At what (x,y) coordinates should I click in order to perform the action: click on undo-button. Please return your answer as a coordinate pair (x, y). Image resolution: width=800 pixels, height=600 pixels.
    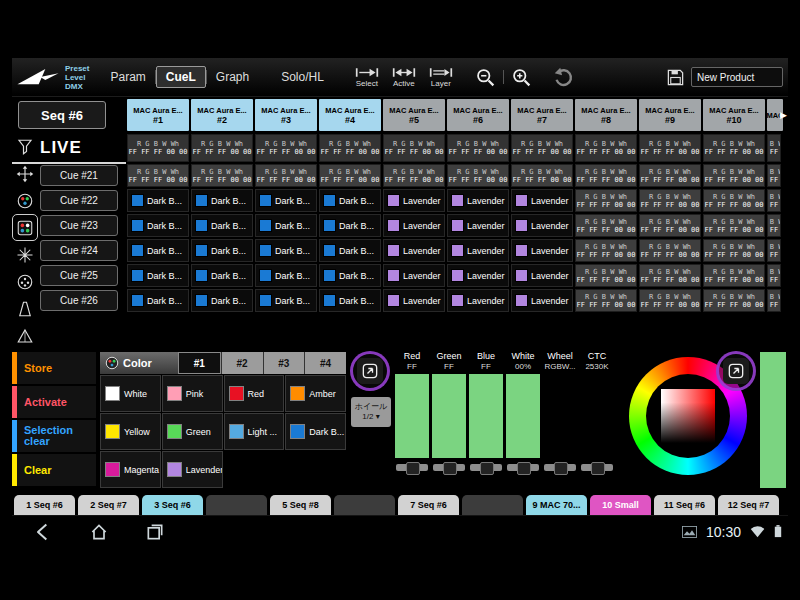
    Looking at the image, I should click on (563, 77).